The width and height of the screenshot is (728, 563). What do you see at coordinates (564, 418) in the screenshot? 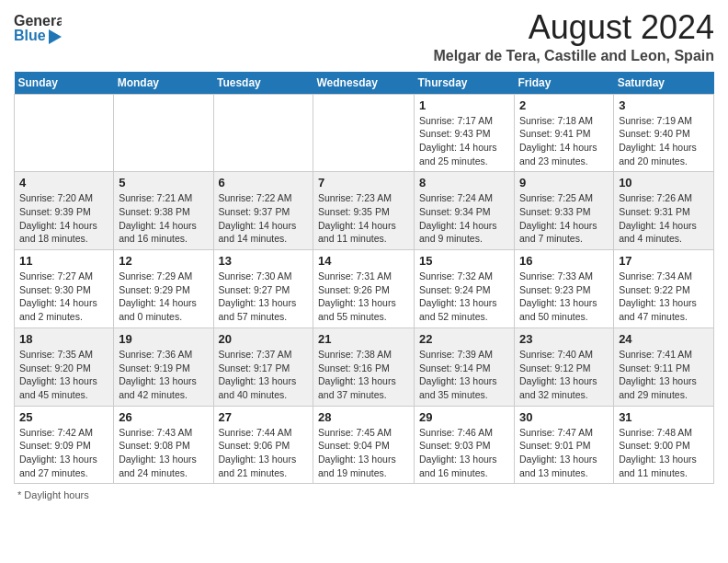
I see `day-number: 30` at bounding box center [564, 418].